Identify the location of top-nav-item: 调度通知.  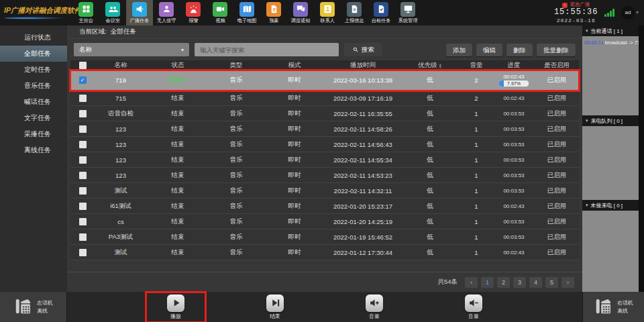
(301, 13).